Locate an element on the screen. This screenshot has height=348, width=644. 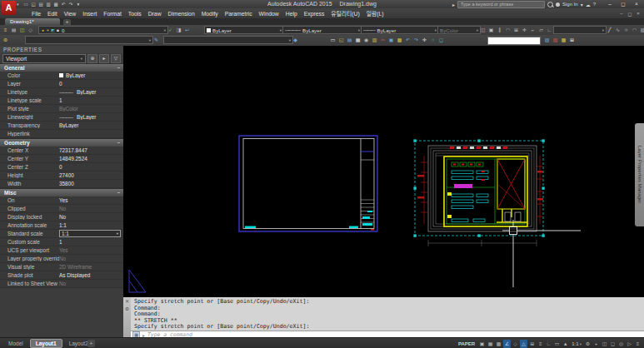
lock-ui-icon: ◻ is located at coordinates (613, 344).